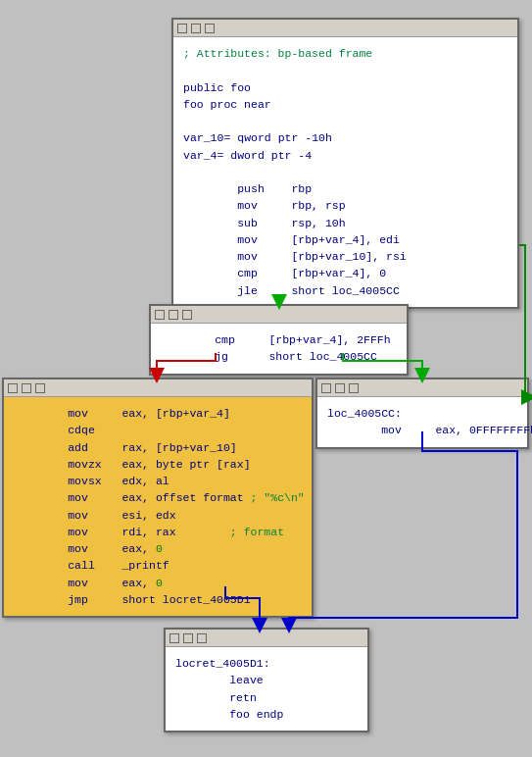  Describe the element at coordinates (345, 28) in the screenshot. I see `top-titlebar` at that location.